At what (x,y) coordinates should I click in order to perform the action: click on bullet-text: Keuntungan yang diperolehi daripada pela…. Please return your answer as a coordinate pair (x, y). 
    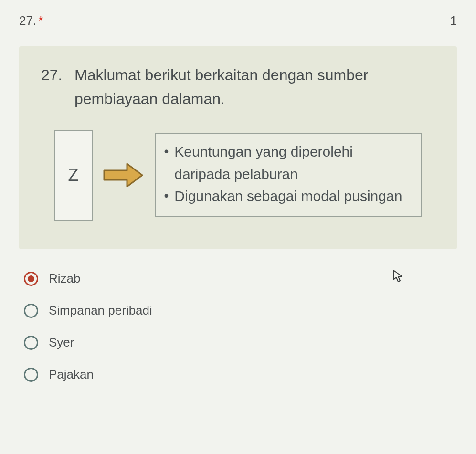
    Looking at the image, I should click on (292, 163).